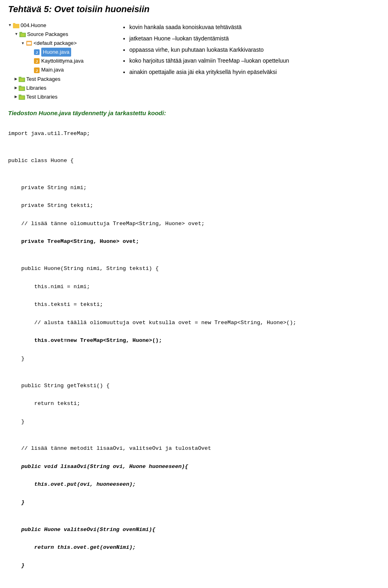  What do you see at coordinates (74, 242) in the screenshot?
I see `field3-bold: private TreeMap<String, Huone> ovet;` at bounding box center [74, 242].